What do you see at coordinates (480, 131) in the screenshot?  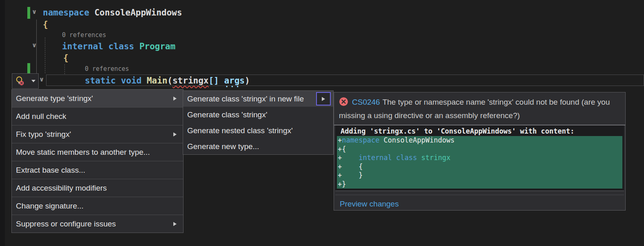 I see `adding-file-line: Adding 'stringx.cs' to 'ConsoleAppWindow…` at bounding box center [480, 131].